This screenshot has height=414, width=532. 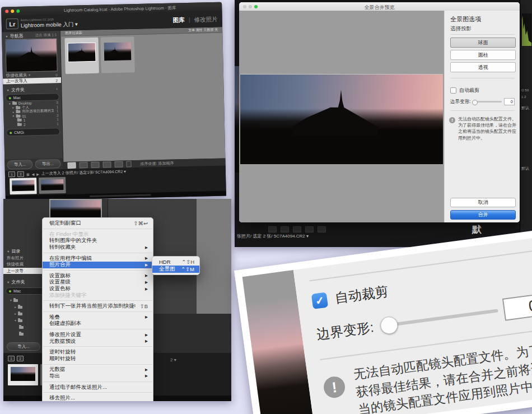 I want to click on compare-view-icon, so click(x=95, y=165).